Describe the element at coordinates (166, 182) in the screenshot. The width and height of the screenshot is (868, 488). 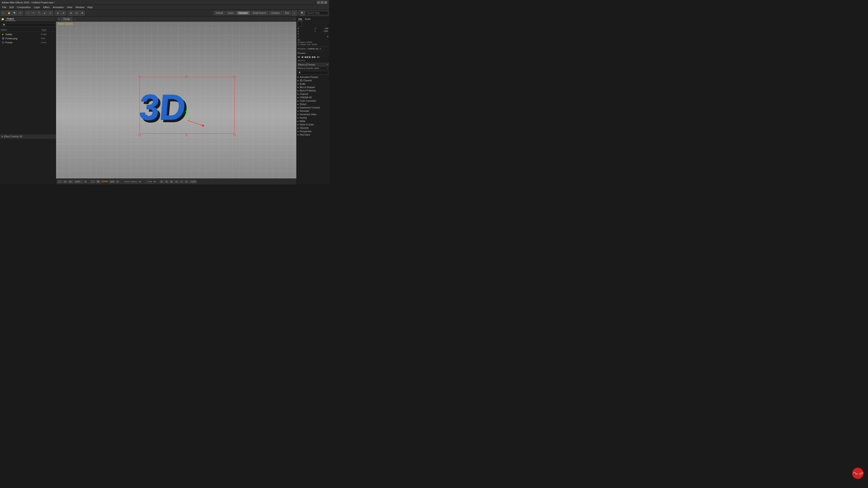
I see `vp-guides: ⊟` at that location.